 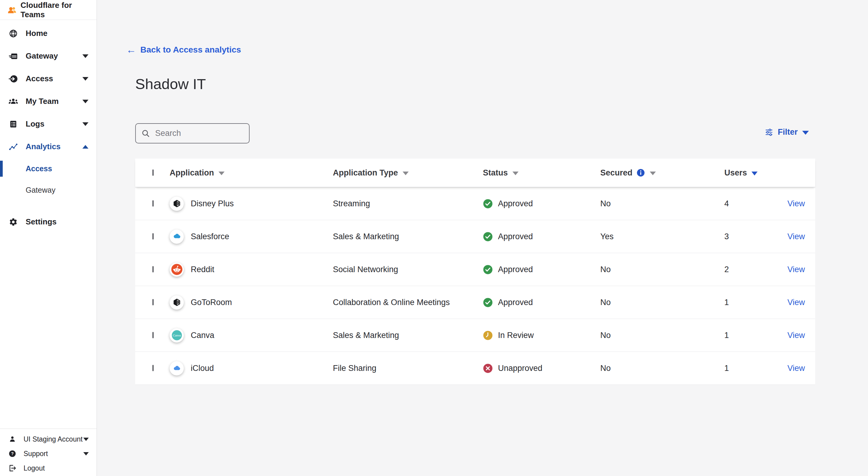 I want to click on logs-icon, so click(x=13, y=124).